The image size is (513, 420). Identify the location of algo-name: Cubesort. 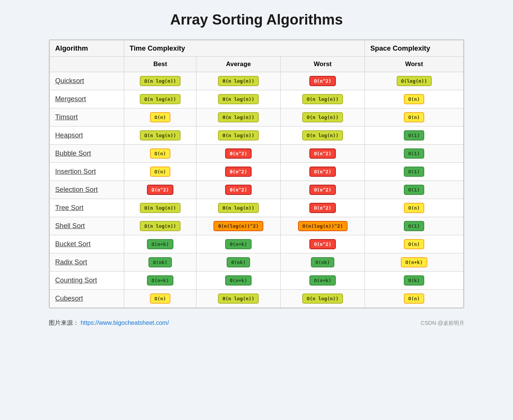
(69, 298).